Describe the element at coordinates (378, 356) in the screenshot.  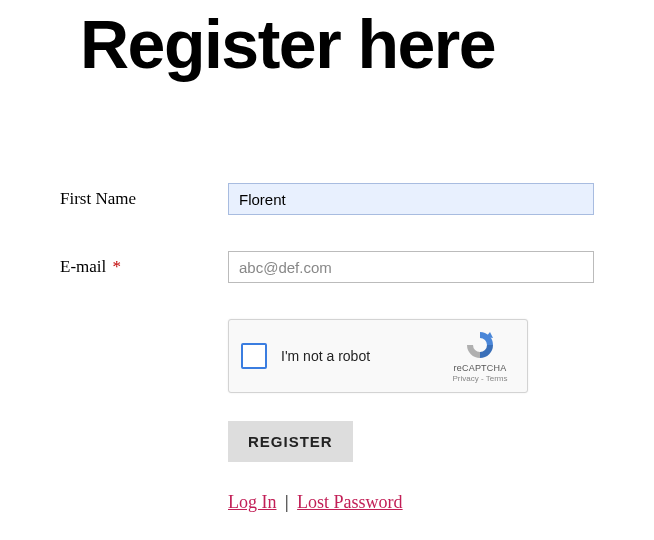
I see `recaptcha-widget: I'm not a robot reCAPTCHA Privacy - Term…` at that location.